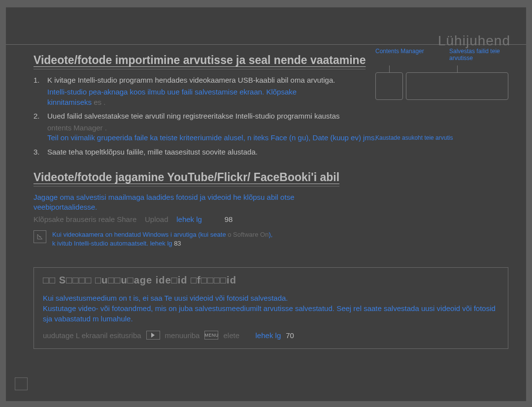  Describe the element at coordinates (232, 336) in the screenshot. I see `footer-c: elete` at that location.